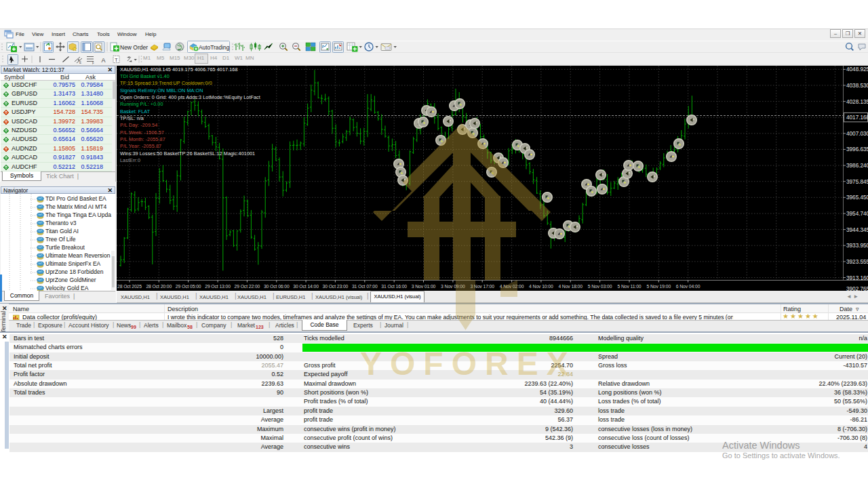 This screenshot has width=868, height=488. Describe the element at coordinates (117, 60) in the screenshot. I see `svg-text: T` at that location.